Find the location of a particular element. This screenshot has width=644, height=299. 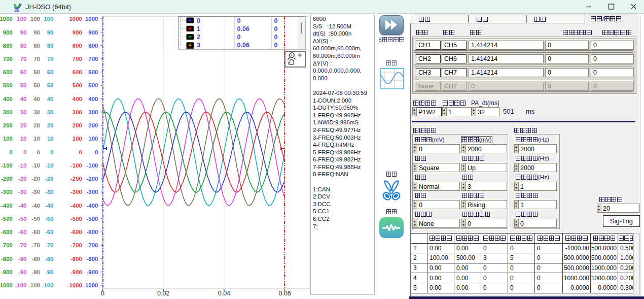

svg-text: :so is located at coordinates (16, 10).